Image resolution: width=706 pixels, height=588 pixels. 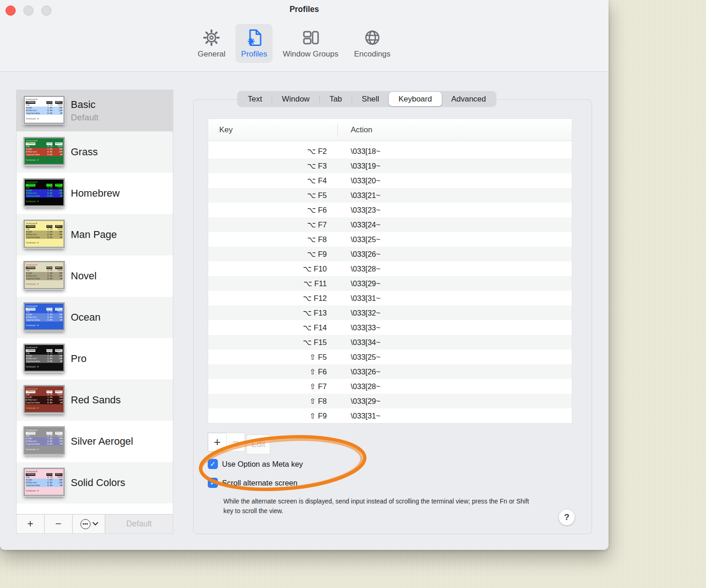 What do you see at coordinates (85, 152) in the screenshot?
I see `profile-name: Grass` at bounding box center [85, 152].